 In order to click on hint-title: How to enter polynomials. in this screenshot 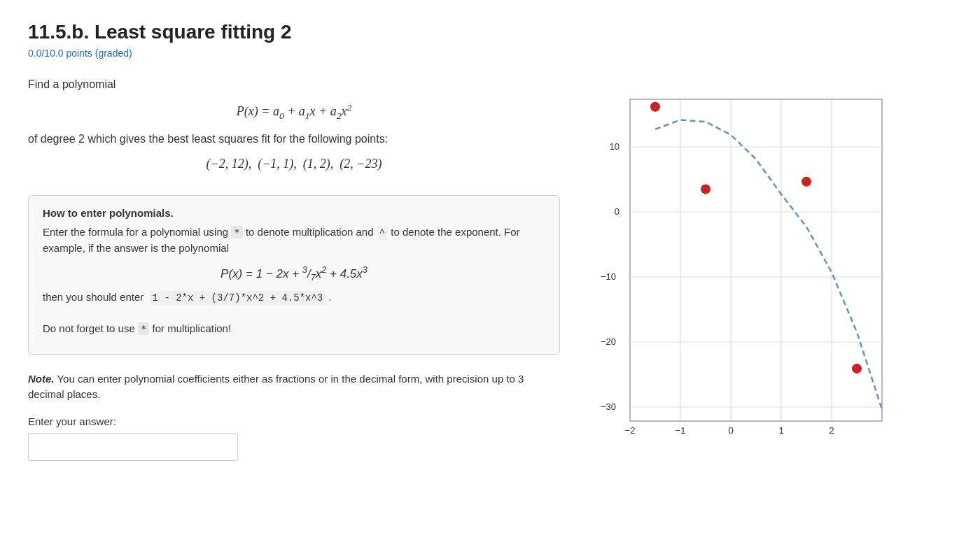, I will do `click(294, 213)`.